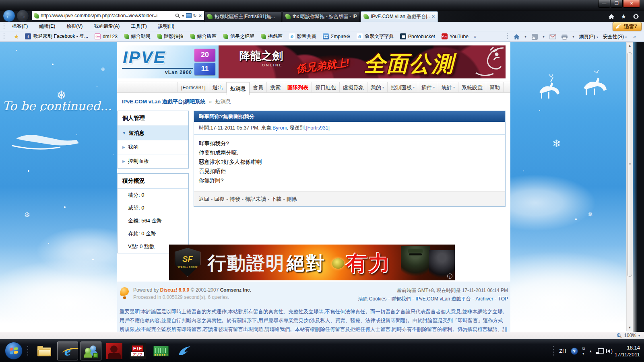 Image resolution: width=644 pixels, height=362 pixels. Describe the element at coordinates (495, 88) in the screenshot. I see `nav-help: 幫助` at that location.